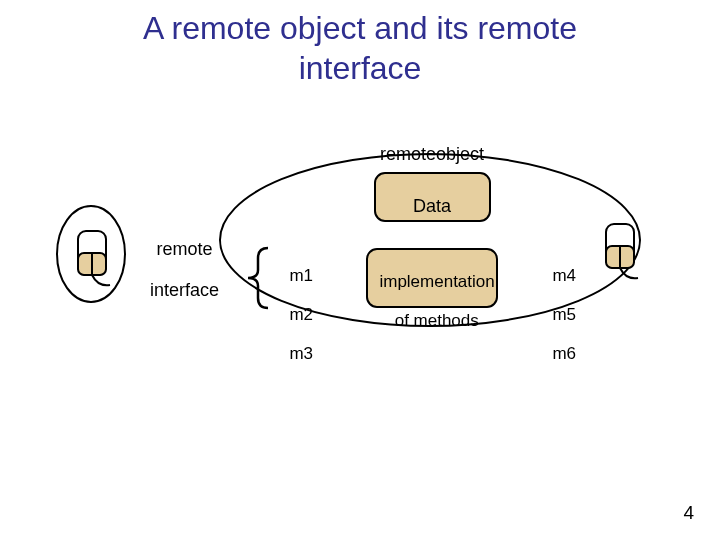  Describe the element at coordinates (560, 304) in the screenshot. I see `right-methods-list: m4 m5 m6` at that location.